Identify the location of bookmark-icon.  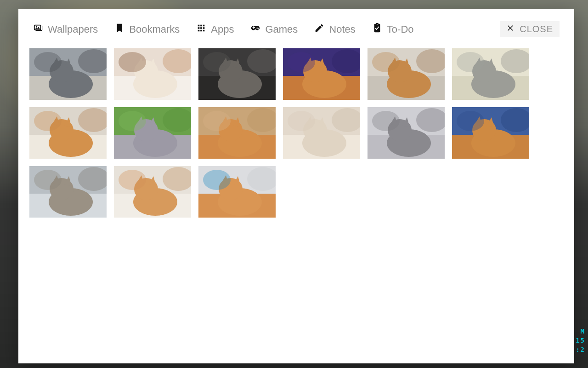
(119, 29).